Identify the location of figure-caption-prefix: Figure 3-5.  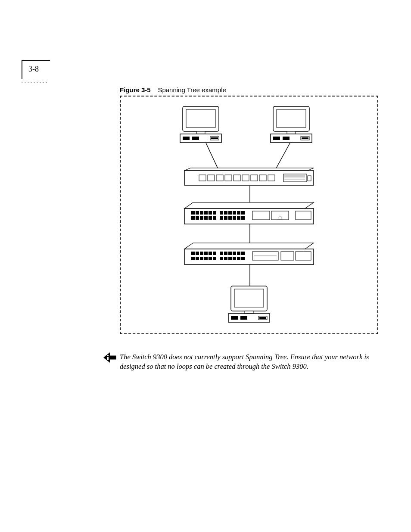
(135, 90).